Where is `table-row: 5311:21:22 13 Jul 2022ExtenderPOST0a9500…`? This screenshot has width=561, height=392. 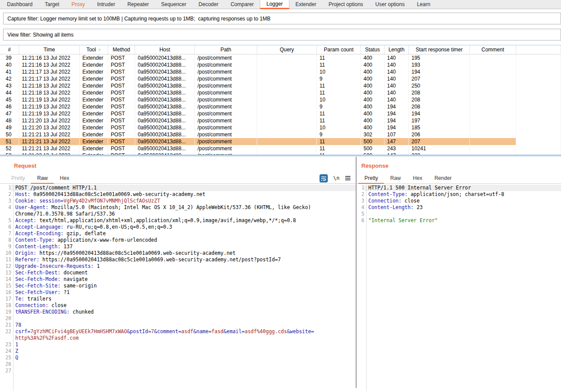 table-row: 5311:21:22 13 Jul 2022ExtenderPOST0a9500… is located at coordinates (281, 153).